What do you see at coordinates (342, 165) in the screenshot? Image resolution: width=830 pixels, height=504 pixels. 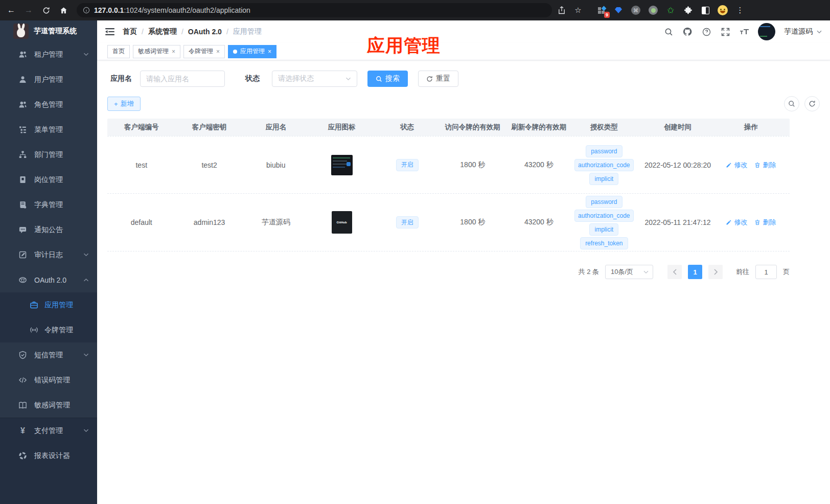 I see `app-screenshot-thumbnail` at bounding box center [342, 165].